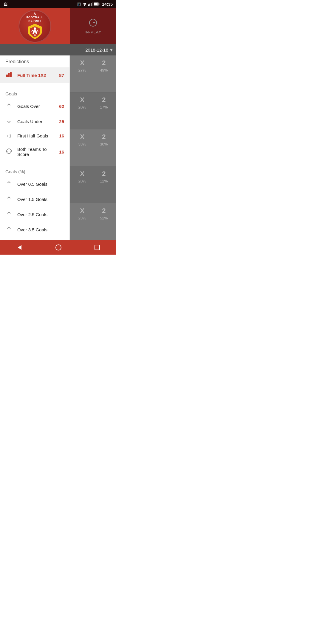 The image size is (322, 644). What do you see at coordinates (82, 213) in the screenshot?
I see `match-col-x-5: X 23%` at bounding box center [82, 213].